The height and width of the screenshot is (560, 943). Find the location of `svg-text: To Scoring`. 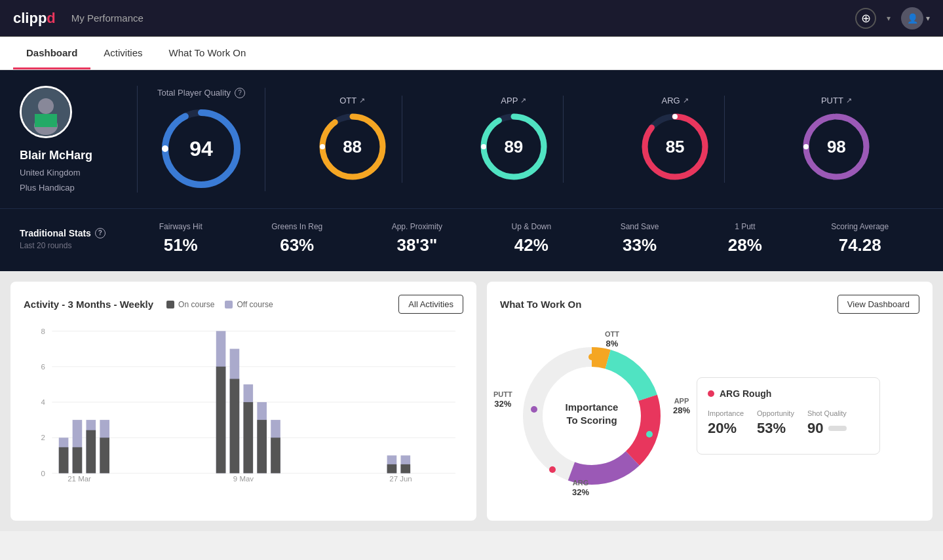

svg-text: To Scoring is located at coordinates (591, 420).